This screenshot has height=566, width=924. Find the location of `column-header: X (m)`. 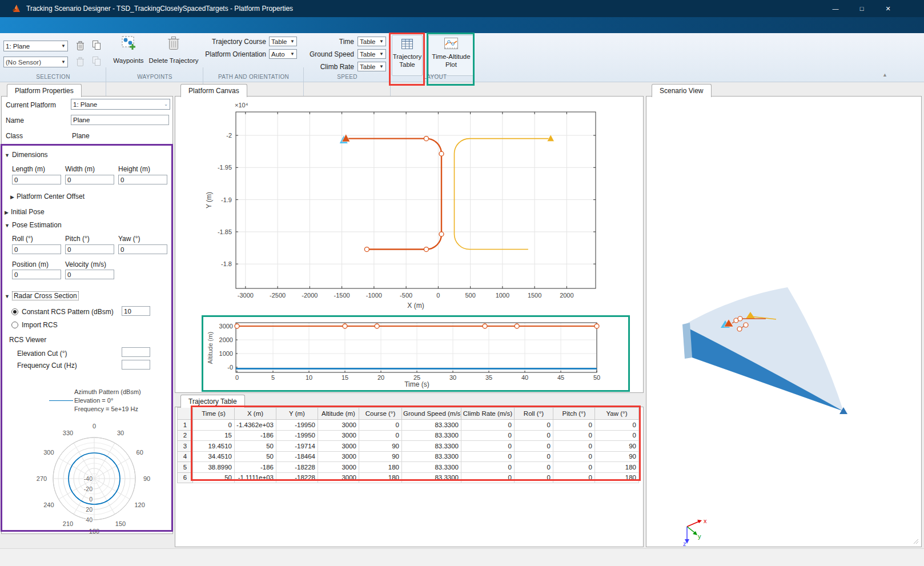

column-header: X (m) is located at coordinates (256, 414).